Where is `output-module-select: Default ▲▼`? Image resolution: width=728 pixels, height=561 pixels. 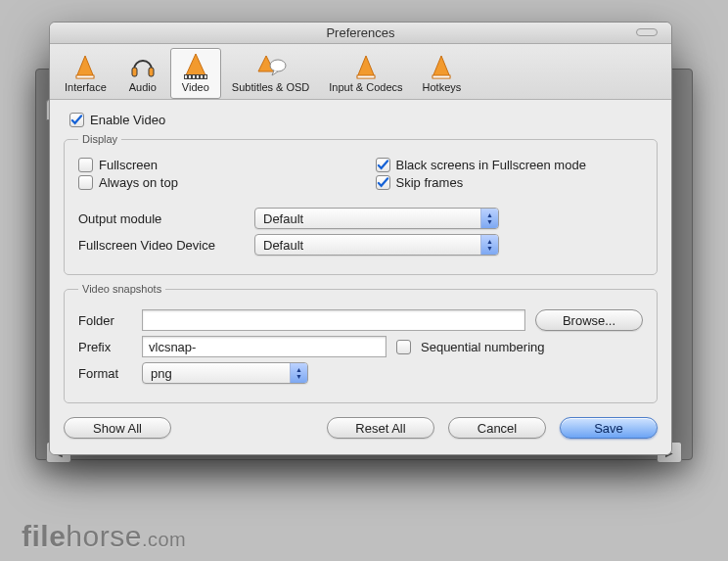 output-module-select: Default ▲▼ is located at coordinates (377, 218).